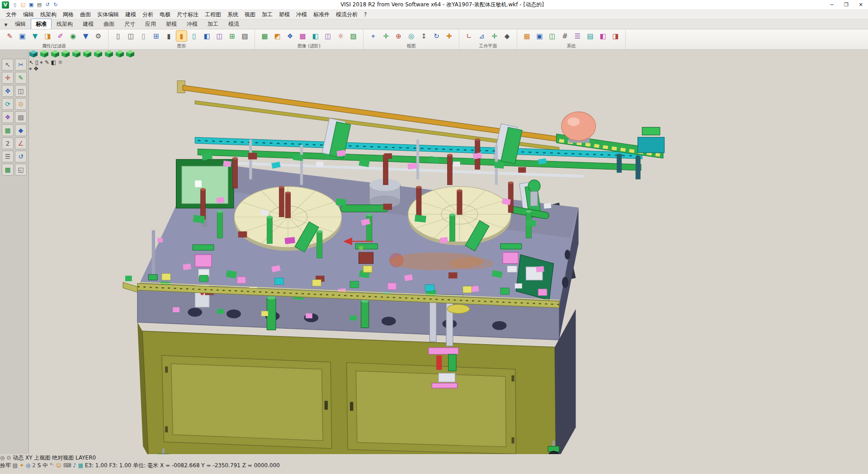 This screenshot has height=474, width=868. I want to click on attributes-icon, so click(23, 36).